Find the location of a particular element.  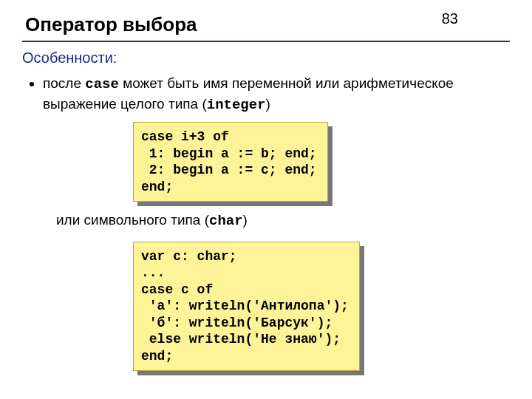

page-title: Оператор выбора is located at coordinates (267, 25).